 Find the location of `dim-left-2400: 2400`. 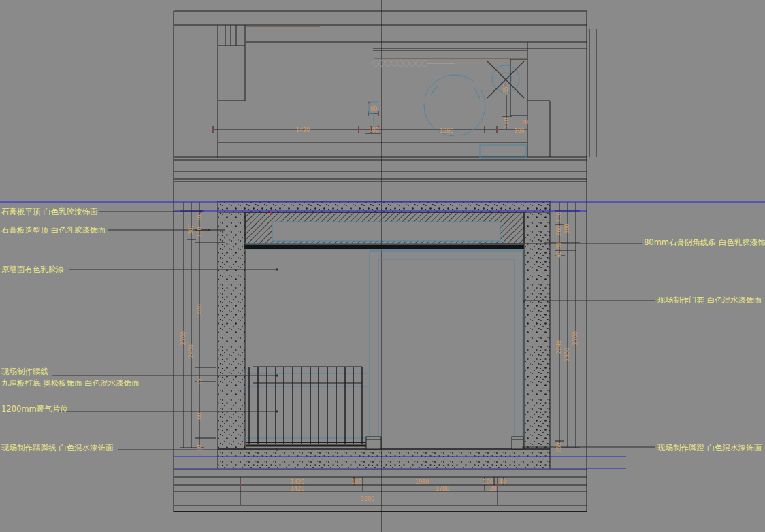

dim-left-2400: 2400 is located at coordinates (191, 351).